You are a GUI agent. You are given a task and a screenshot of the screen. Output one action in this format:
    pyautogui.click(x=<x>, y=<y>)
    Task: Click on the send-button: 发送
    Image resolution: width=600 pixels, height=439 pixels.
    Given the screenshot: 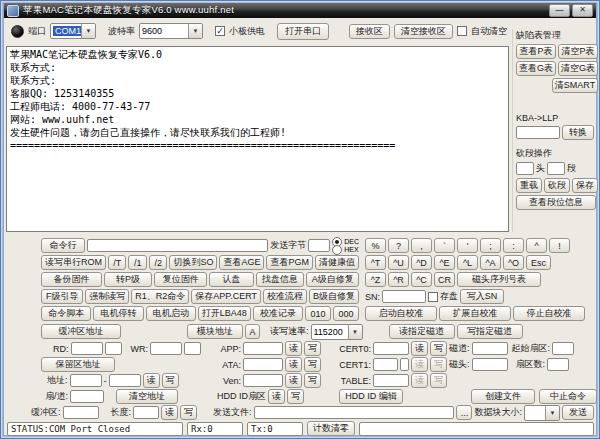 What is the action you would take?
    pyautogui.click(x=578, y=412)
    